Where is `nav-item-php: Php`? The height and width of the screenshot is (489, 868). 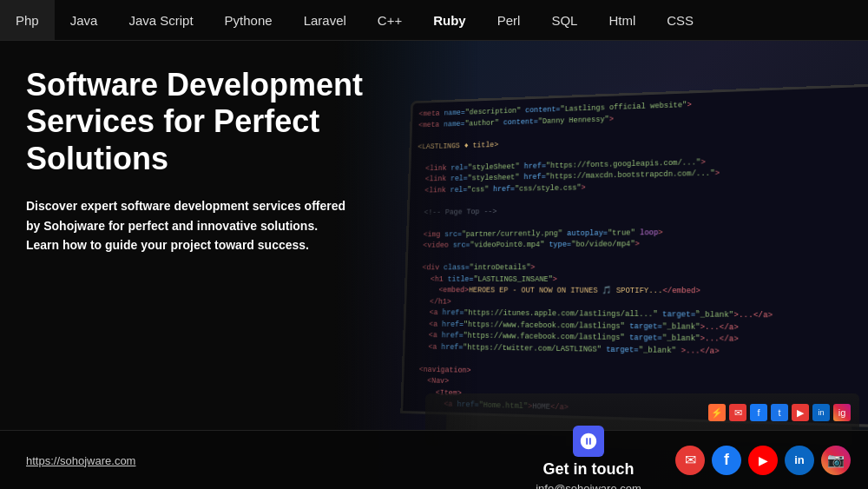
nav-item-php: Php is located at coordinates (28, 20).